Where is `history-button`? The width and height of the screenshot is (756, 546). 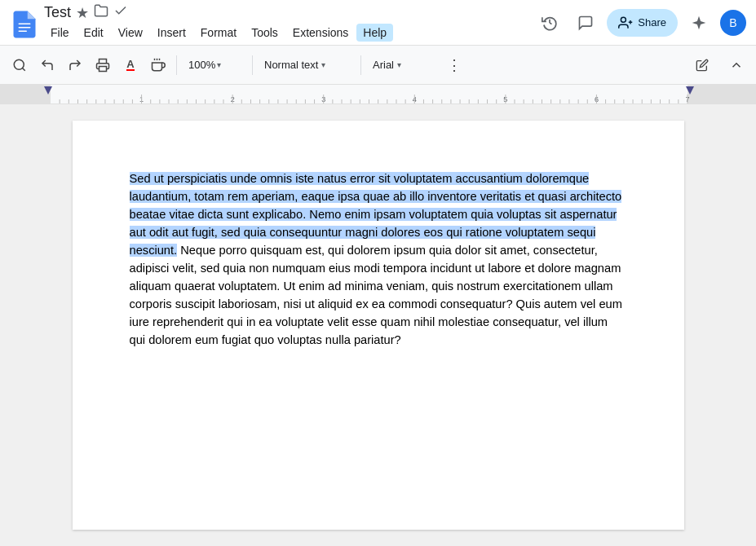
history-button is located at coordinates (550, 23).